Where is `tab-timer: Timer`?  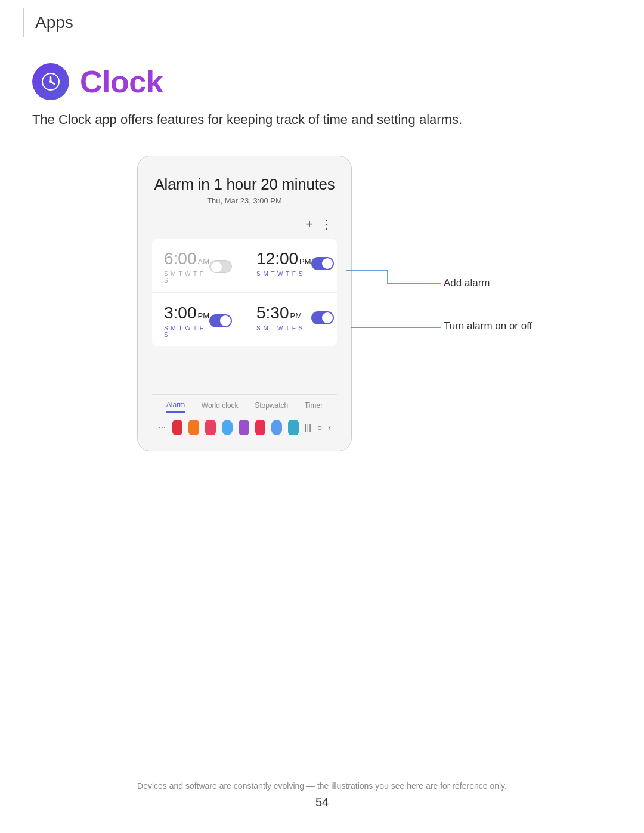 tab-timer: Timer is located at coordinates (314, 407).